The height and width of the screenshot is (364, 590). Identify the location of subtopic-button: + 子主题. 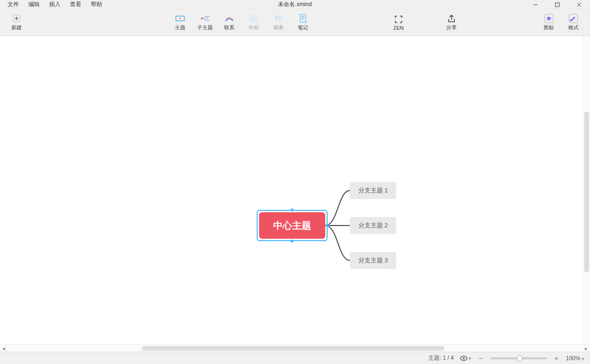
(205, 23).